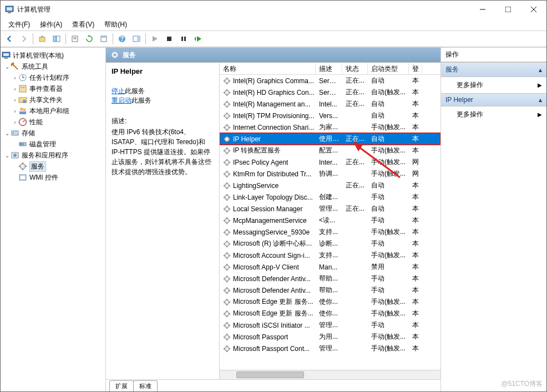  What do you see at coordinates (494, 70) in the screenshot?
I see `action-group-services: 服务 ▴` at bounding box center [494, 70].